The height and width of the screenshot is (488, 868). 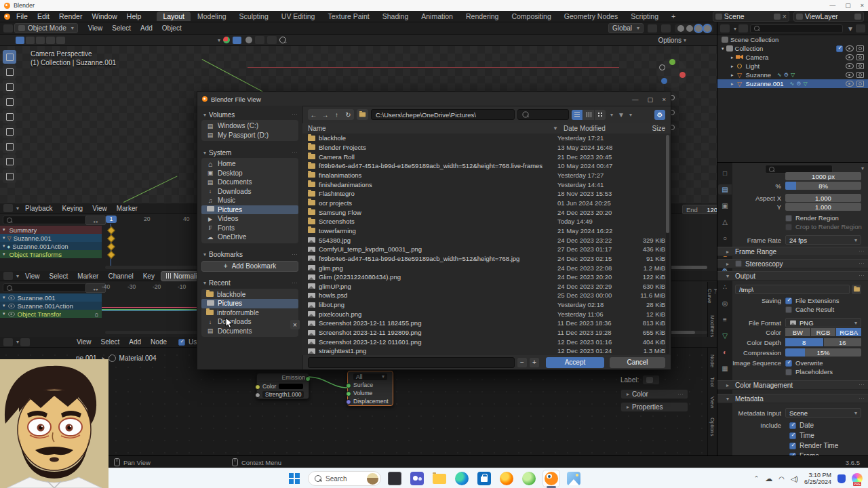 I want to click on menu-item: Render, so click(x=71, y=16).